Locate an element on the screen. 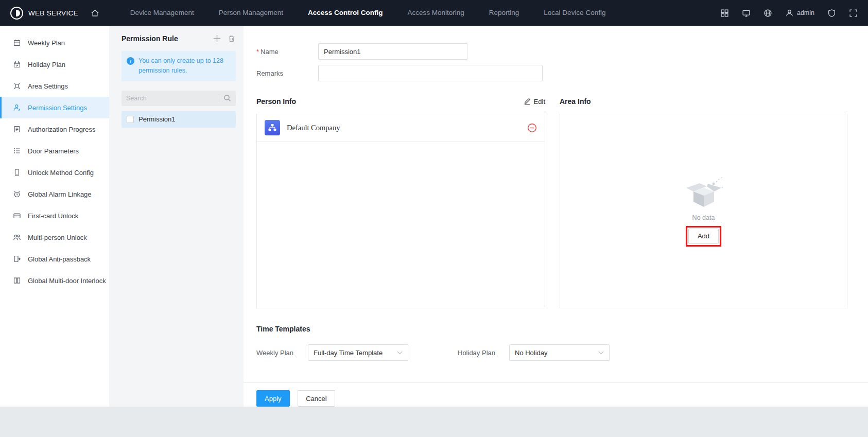 The height and width of the screenshot is (437, 868). brand-name: WEB SERVICE is located at coordinates (54, 13).